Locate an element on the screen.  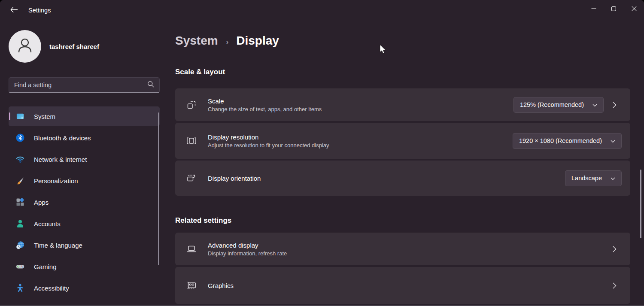
app-title: Settings is located at coordinates (39, 10).